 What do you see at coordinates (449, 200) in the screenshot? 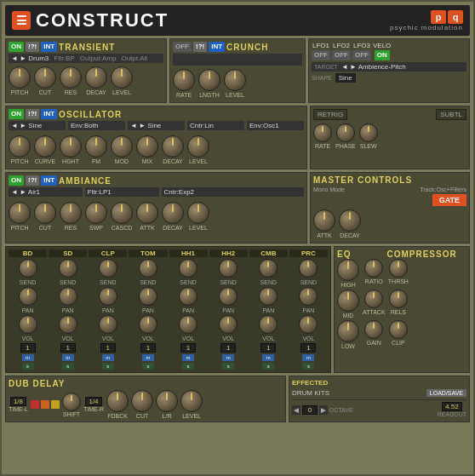
I see `gate-btn: GATE` at bounding box center [449, 200].